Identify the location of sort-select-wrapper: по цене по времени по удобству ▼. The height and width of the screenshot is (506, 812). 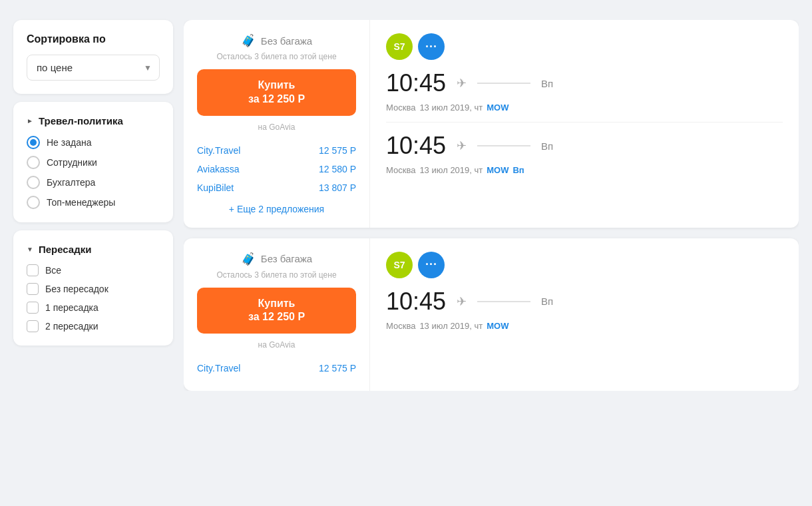
(93, 68).